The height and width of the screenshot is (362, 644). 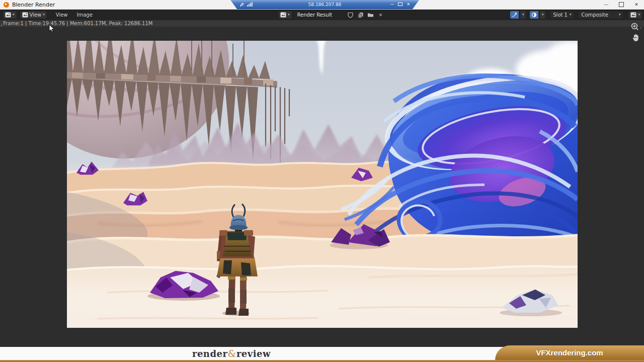 What do you see at coordinates (621, 5) in the screenshot?
I see `window-controls: — ✕` at bounding box center [621, 5].